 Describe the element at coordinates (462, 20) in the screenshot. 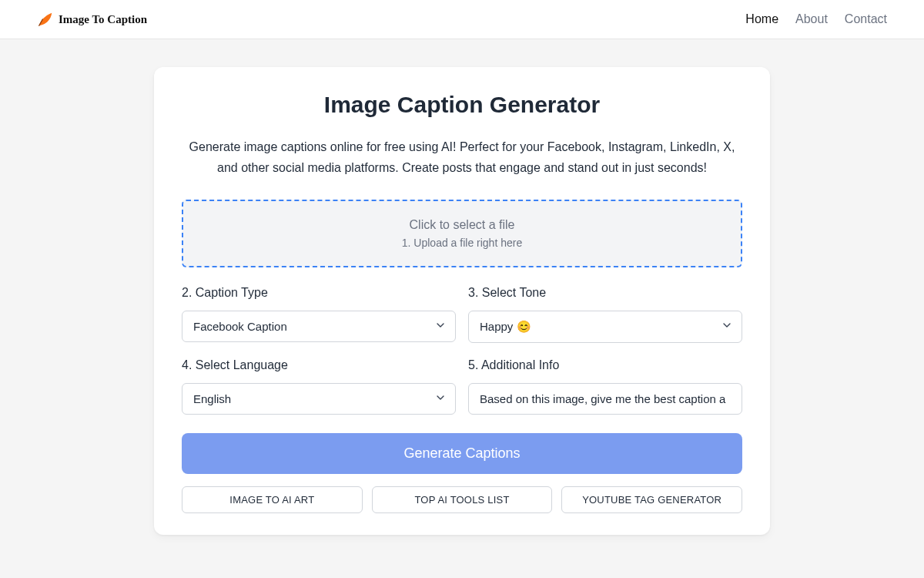

I see `site-header: Image To Caption Home About Contact` at that location.